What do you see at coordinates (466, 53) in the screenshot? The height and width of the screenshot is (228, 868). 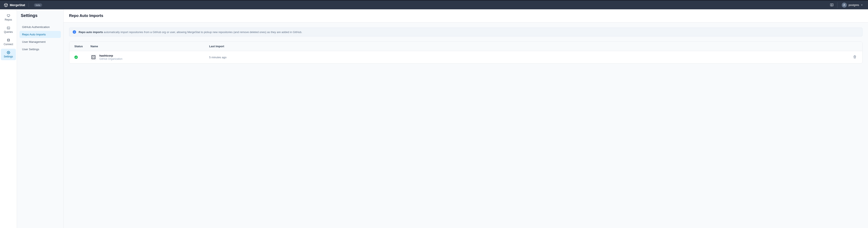 I see `imports-table: Status Name Last Import` at bounding box center [466, 53].